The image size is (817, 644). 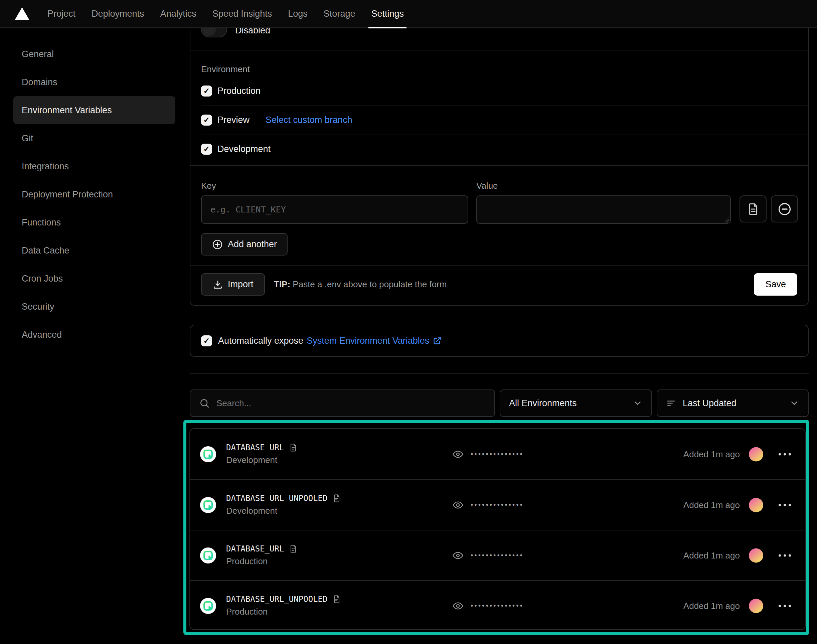 What do you see at coordinates (94, 195) in the screenshot?
I see `sidebar-item-deployment-protection: Deployment Protection` at bounding box center [94, 195].